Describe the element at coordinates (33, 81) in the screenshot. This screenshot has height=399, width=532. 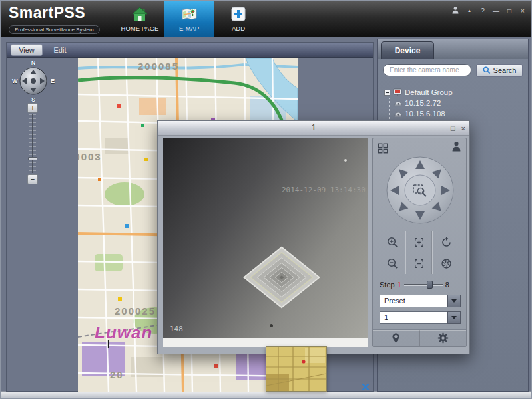
I see `map-compass: N S W E` at that location.